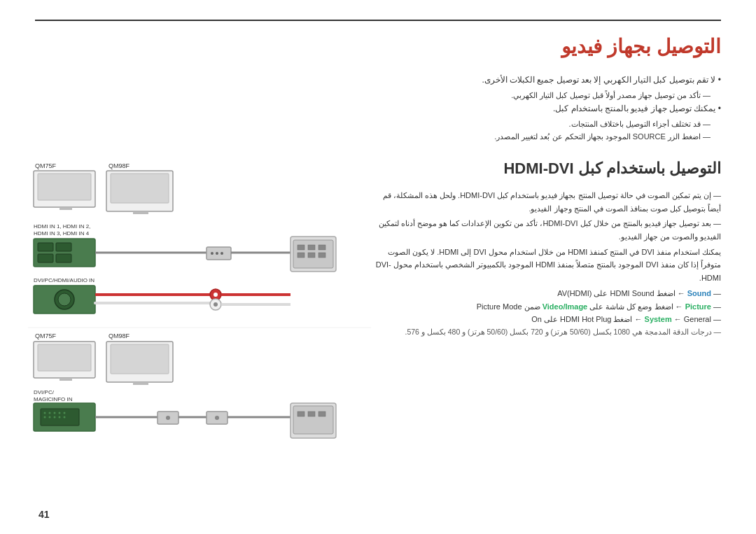  What do you see at coordinates (699, 293) in the screenshot?
I see `sound-highlight: Sound` at bounding box center [699, 293].